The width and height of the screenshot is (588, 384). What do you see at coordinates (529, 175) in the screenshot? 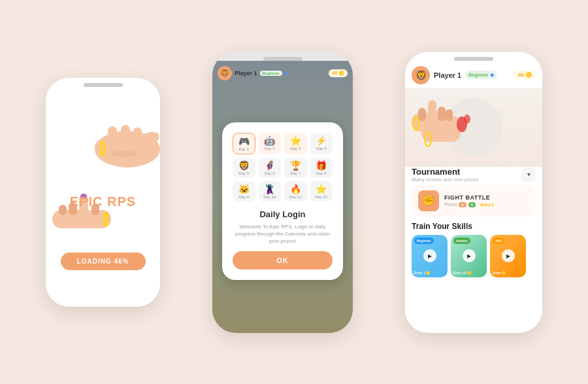
I see `chevron-down-icon: ▾` at bounding box center [529, 175].